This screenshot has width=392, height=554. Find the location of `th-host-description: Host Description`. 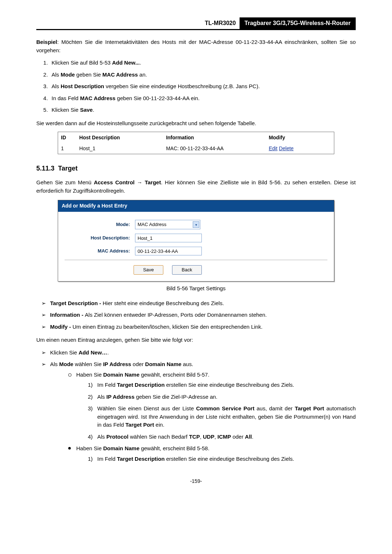

th-host-description: Host Description is located at coordinates (120, 138).